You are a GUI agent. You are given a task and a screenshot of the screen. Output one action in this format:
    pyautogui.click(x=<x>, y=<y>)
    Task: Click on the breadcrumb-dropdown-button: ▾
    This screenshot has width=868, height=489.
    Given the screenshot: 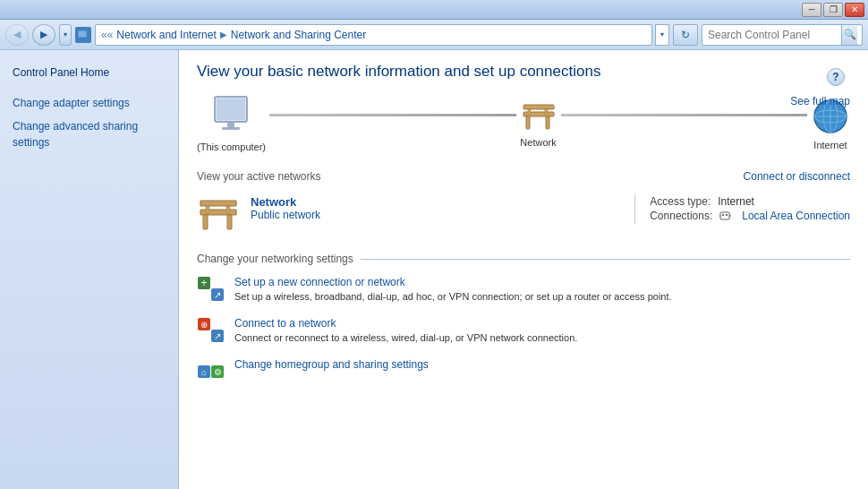 What is the action you would take?
    pyautogui.click(x=662, y=35)
    